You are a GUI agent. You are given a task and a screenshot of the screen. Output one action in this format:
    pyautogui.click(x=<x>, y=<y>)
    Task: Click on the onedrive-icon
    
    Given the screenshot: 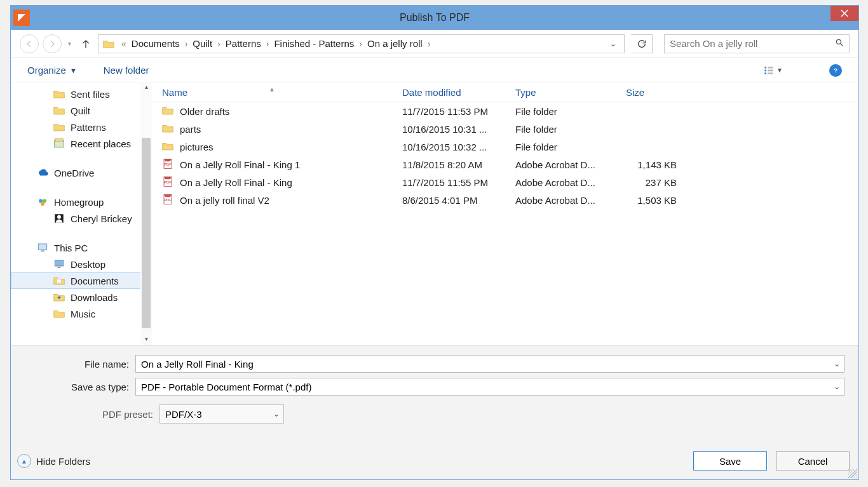 What is the action you would take?
    pyautogui.click(x=43, y=173)
    